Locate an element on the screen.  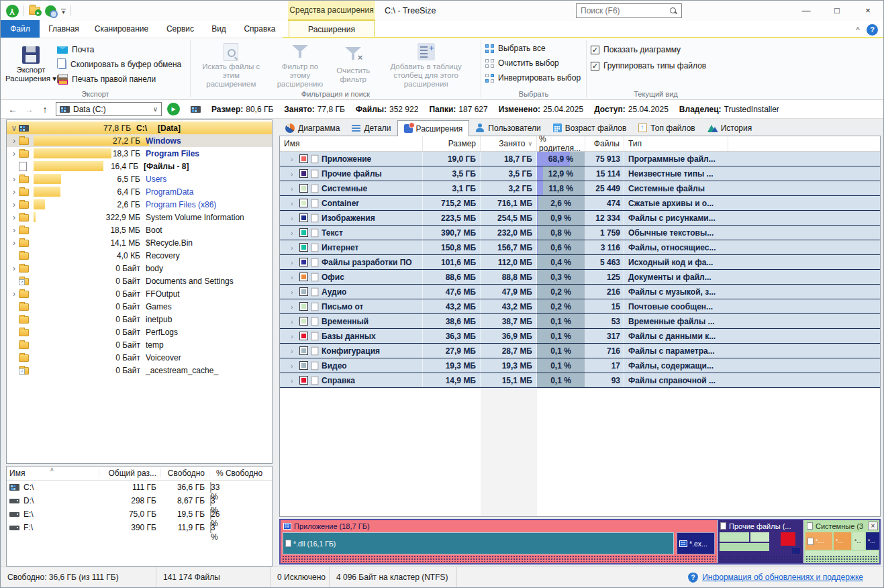
checkbox-checked-icon: ✓ is located at coordinates (595, 66).